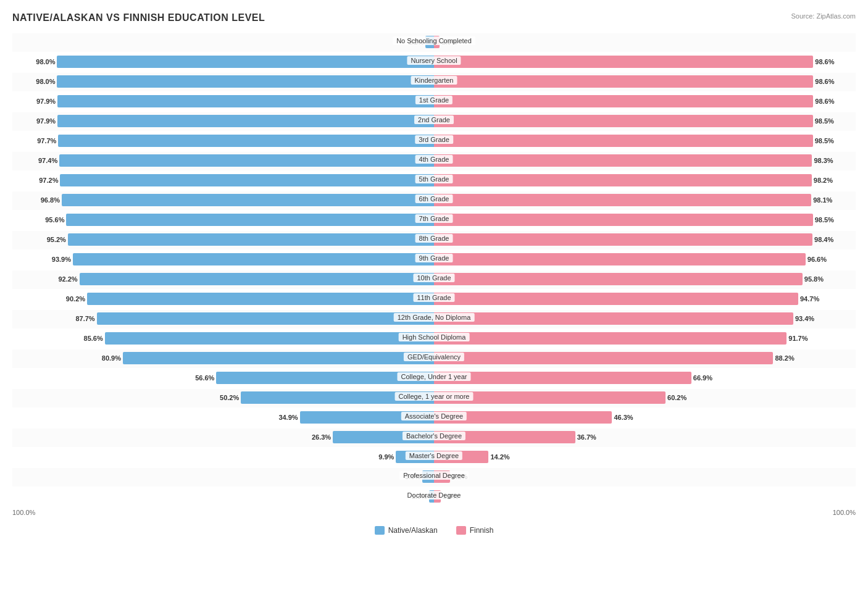 This screenshot has height=602, width=868. What do you see at coordinates (434, 456) in the screenshot?
I see `row-label: Master's Degree` at bounding box center [434, 456].